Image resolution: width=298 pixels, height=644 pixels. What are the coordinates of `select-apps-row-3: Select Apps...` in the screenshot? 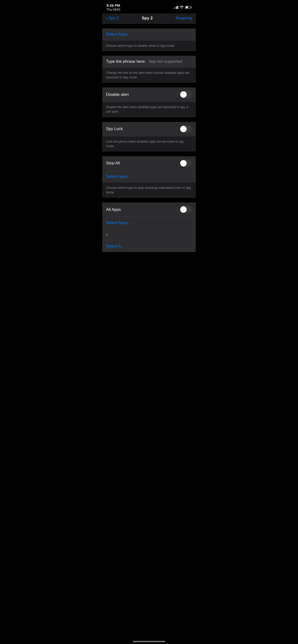 It's located at (149, 223).